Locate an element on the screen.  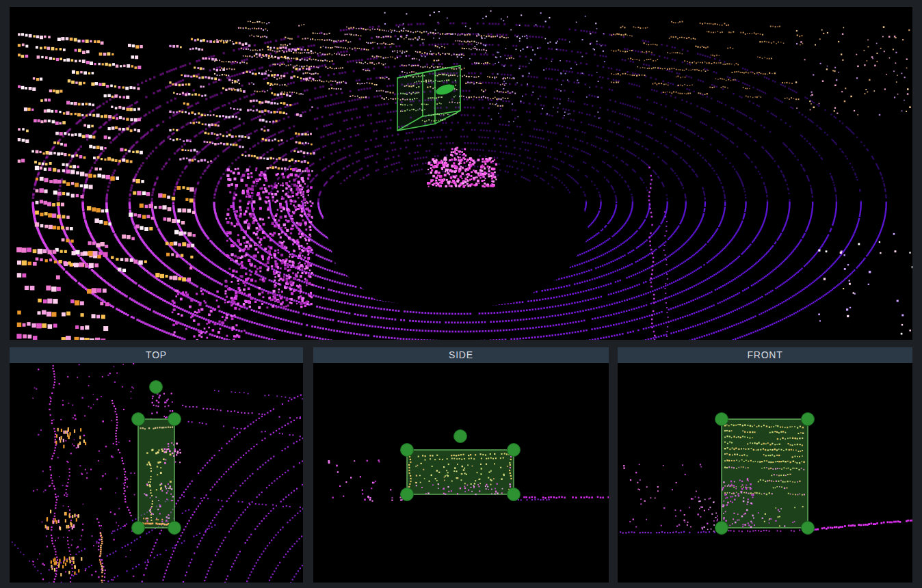
top-view-canvas is located at coordinates (156, 473).